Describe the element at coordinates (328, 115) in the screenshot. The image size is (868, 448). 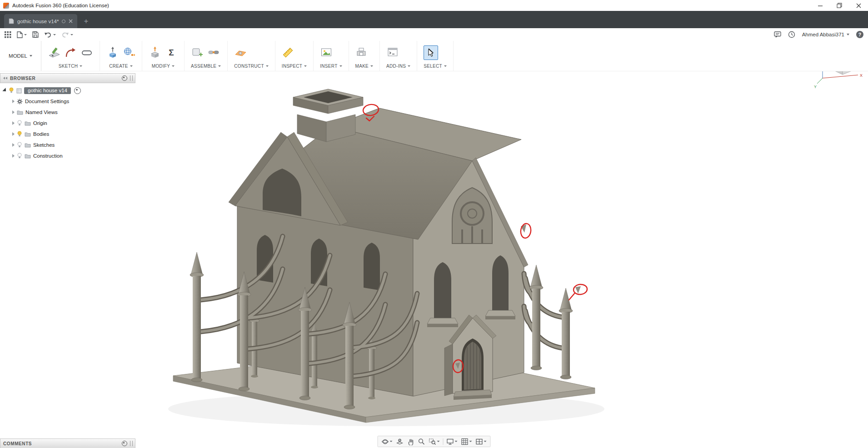
I see `chimney` at that location.